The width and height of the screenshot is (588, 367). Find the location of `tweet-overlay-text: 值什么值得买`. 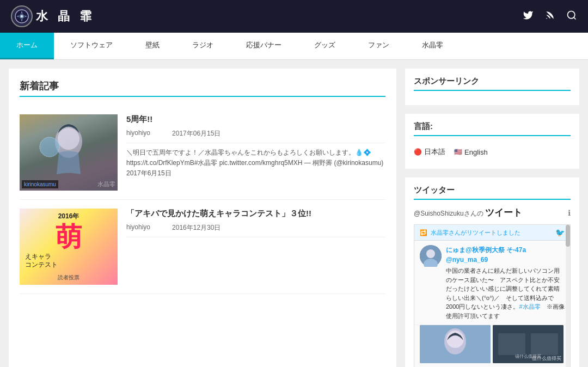

tweet-overlay-text: 值什么值得买 is located at coordinates (547, 358).